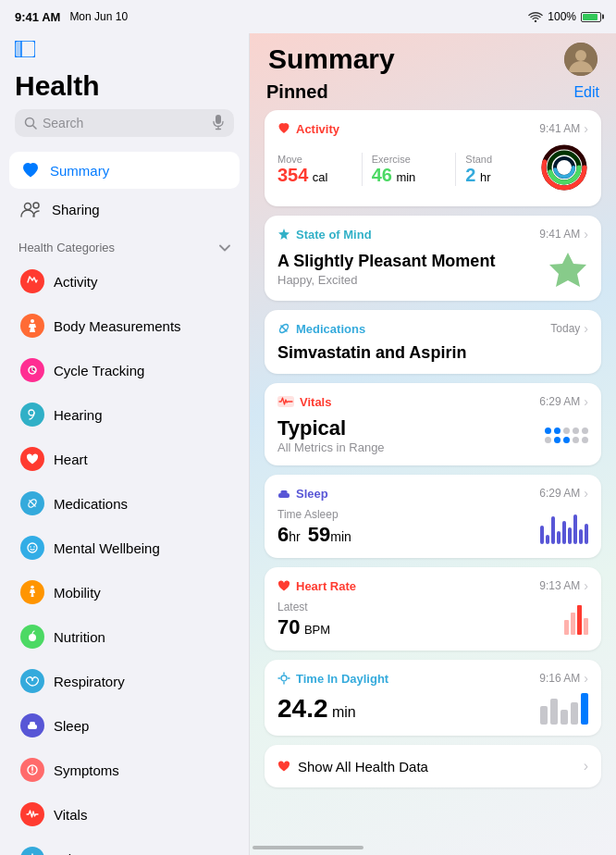 The height and width of the screenshot is (855, 616). Describe the element at coordinates (564, 493) in the screenshot. I see `sleep-time-row: 6:29 AM ›` at that location.